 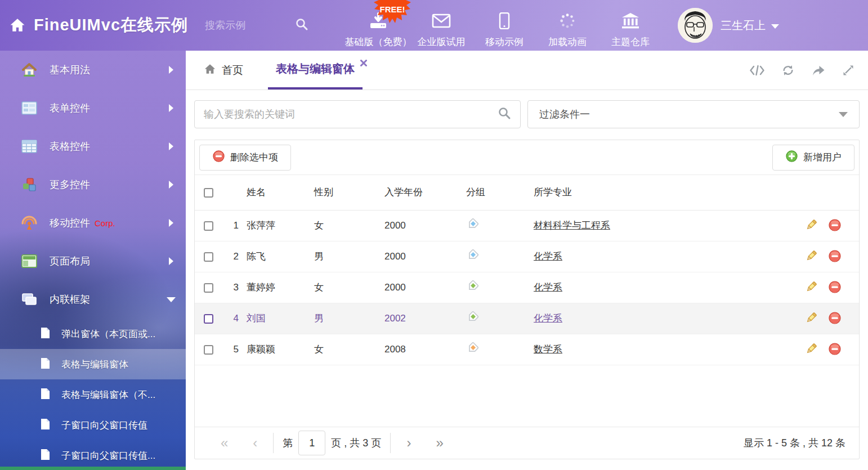 I want to click on nav-enterprise-trial: 企业版试用, so click(x=441, y=25).